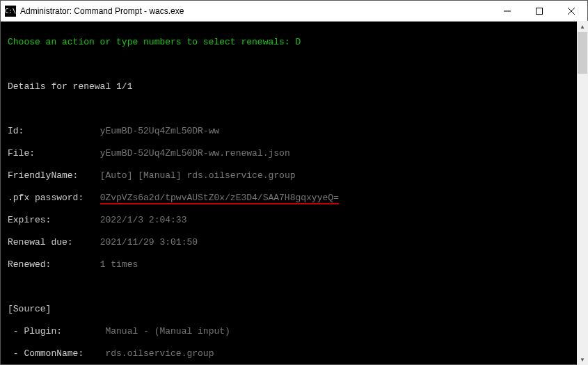 The image size is (588, 365). Describe the element at coordinates (15, 131) in the screenshot. I see `id-label: Id:` at that location.